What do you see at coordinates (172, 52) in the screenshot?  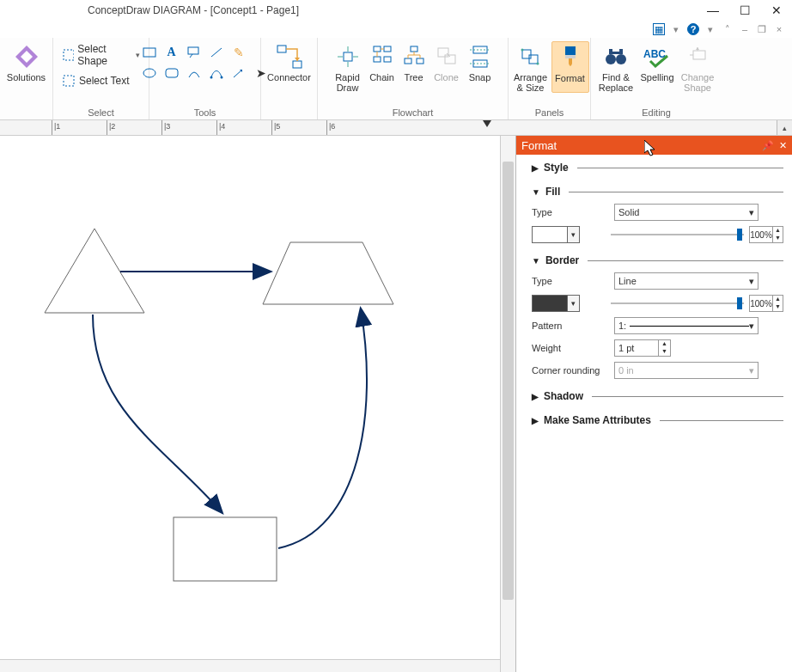 I see `text-tool-icon: A` at bounding box center [172, 52].